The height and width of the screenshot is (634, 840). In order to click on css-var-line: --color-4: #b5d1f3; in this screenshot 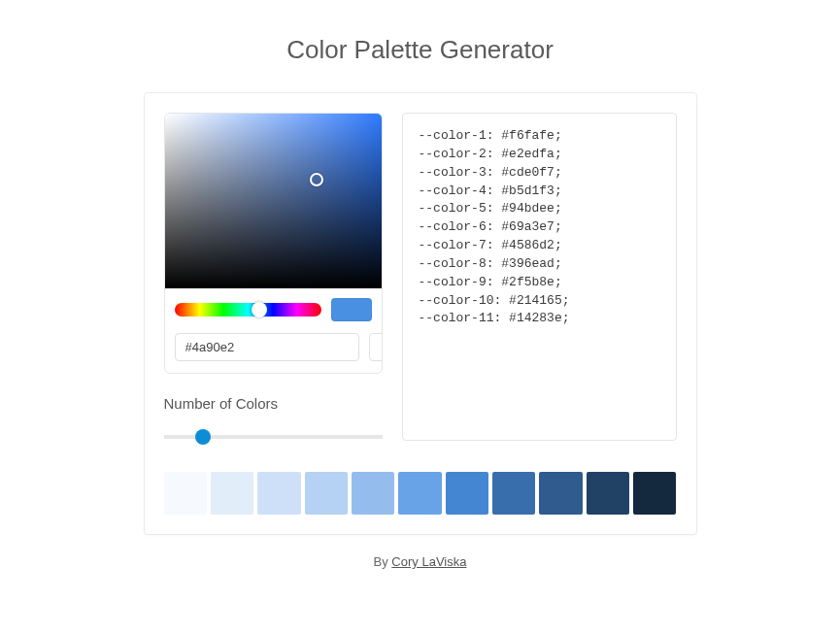, I will do `click(540, 192)`.